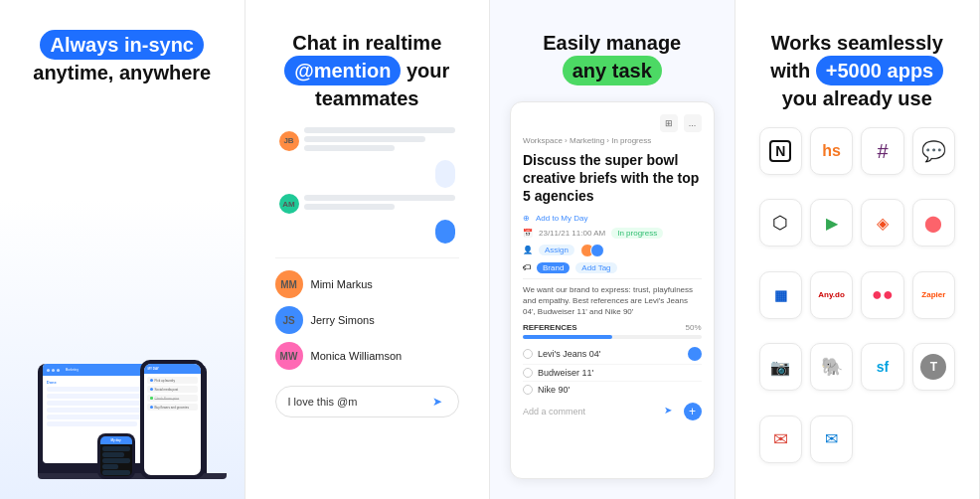  I want to click on slack-icon: #, so click(883, 151).